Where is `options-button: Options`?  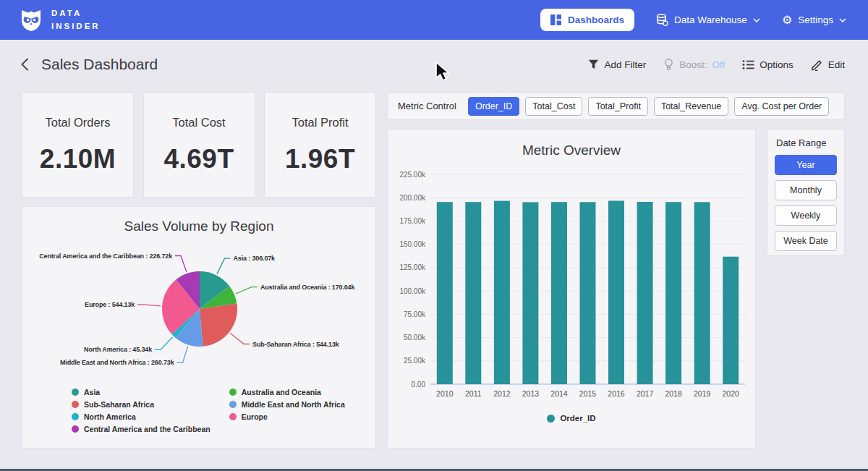 options-button: Options is located at coordinates (768, 65).